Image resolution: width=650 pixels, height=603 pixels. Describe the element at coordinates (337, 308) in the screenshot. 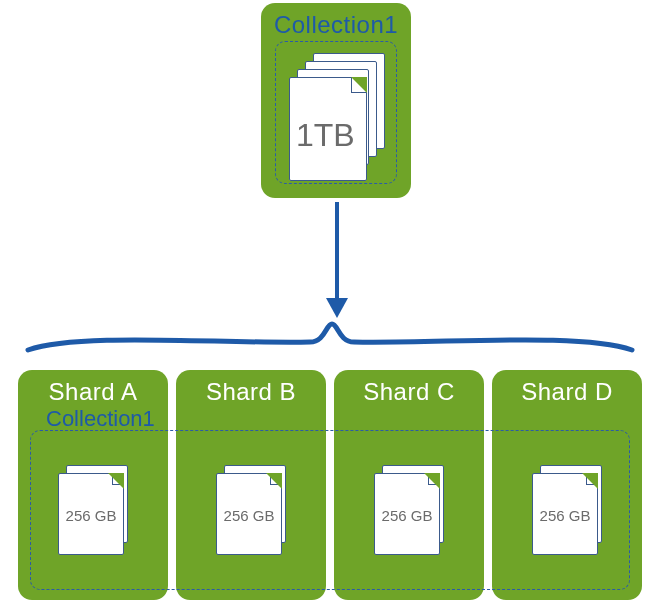

I see `arrow-head-icon` at that location.